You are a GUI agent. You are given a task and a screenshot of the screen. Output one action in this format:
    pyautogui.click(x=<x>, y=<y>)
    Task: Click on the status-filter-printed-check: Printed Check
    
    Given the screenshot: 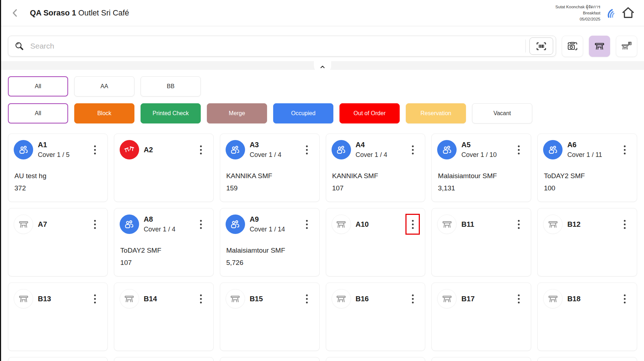 What is the action you would take?
    pyautogui.click(x=171, y=113)
    